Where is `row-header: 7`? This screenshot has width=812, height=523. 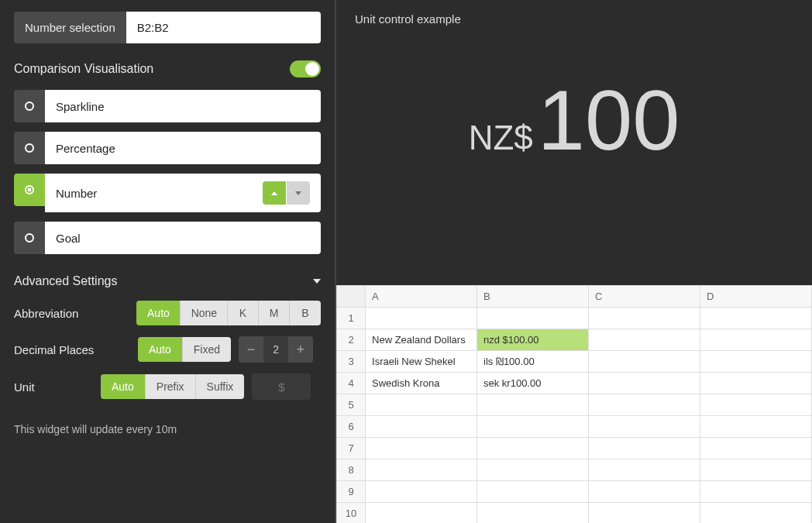
row-header: 7 is located at coordinates (352, 449).